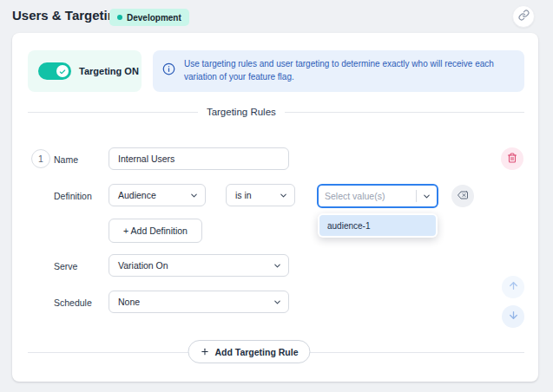 Image resolution: width=553 pixels, height=392 pixels. What do you see at coordinates (199, 302) in the screenshot?
I see `schedule-select: None` at bounding box center [199, 302].